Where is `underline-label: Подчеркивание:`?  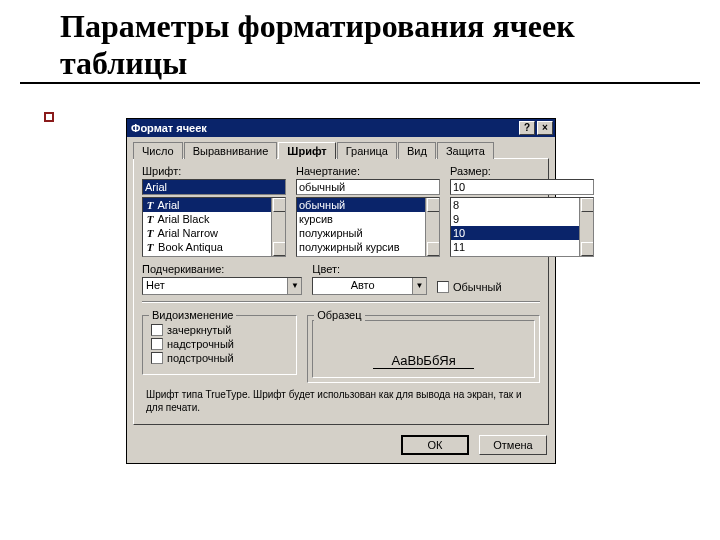
underline-label: Подчеркивание: is located at coordinates (222, 269).